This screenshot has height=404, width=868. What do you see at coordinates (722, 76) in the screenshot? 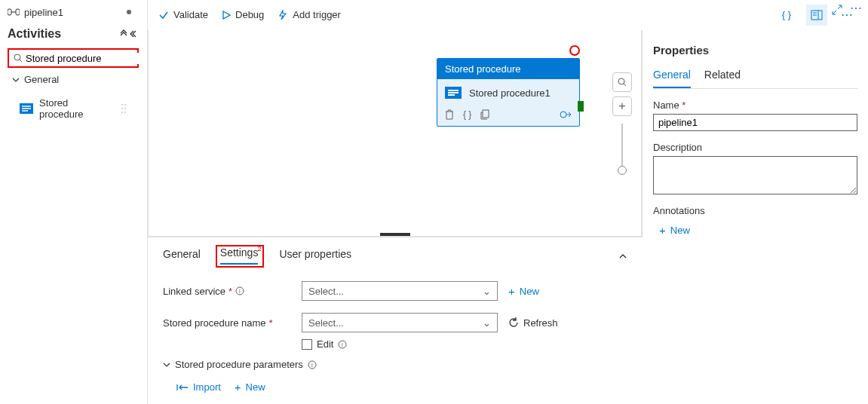
I see `properties-tab-related: Related` at bounding box center [722, 76].